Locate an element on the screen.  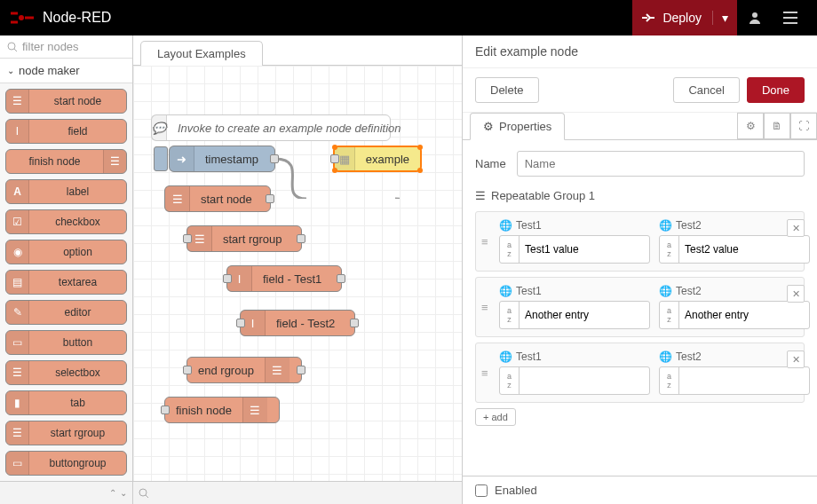
done-button: Done is located at coordinates (776, 91).